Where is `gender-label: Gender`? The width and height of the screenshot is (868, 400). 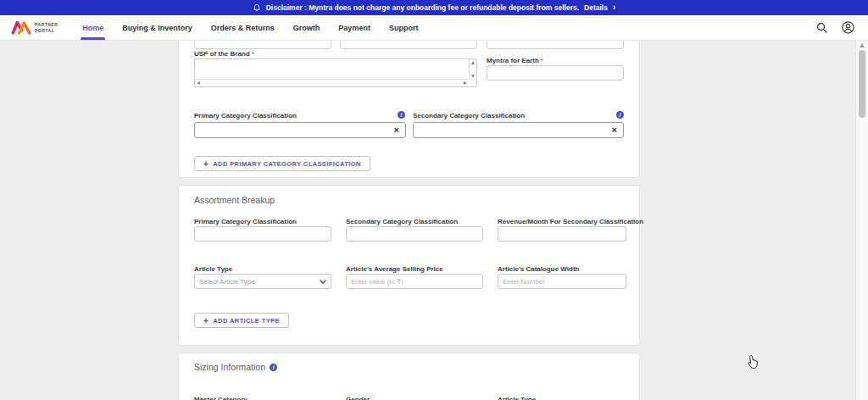 gender-label: Gender is located at coordinates (358, 398).